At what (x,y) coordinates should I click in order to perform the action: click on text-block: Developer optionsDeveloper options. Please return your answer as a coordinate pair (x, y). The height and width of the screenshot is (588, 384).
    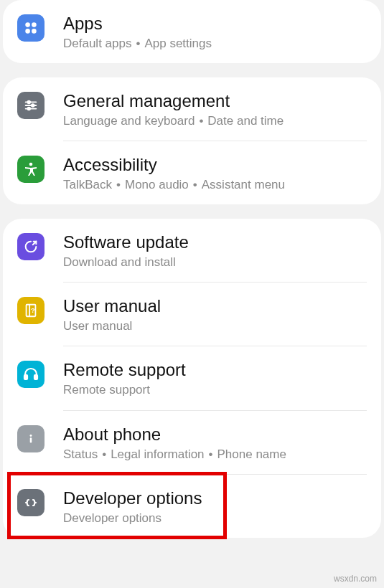
    Looking at the image, I should click on (215, 507).